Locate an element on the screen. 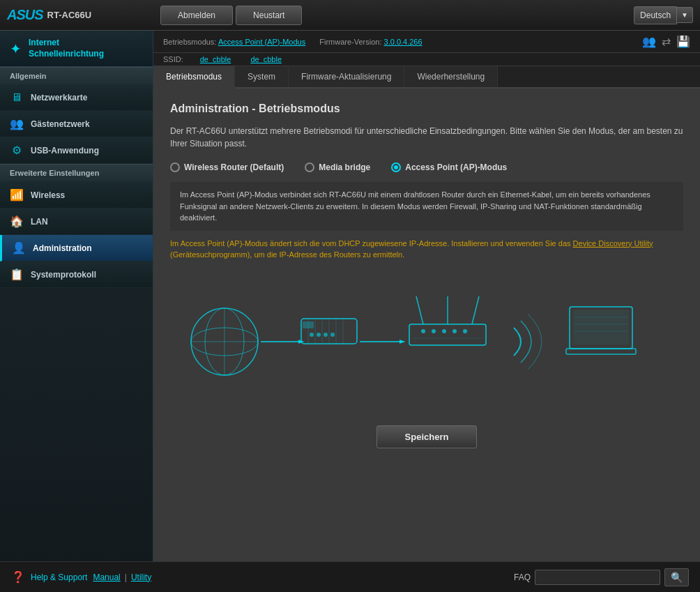 This screenshot has height=592, width=700. utility-link: Utility is located at coordinates (141, 577).